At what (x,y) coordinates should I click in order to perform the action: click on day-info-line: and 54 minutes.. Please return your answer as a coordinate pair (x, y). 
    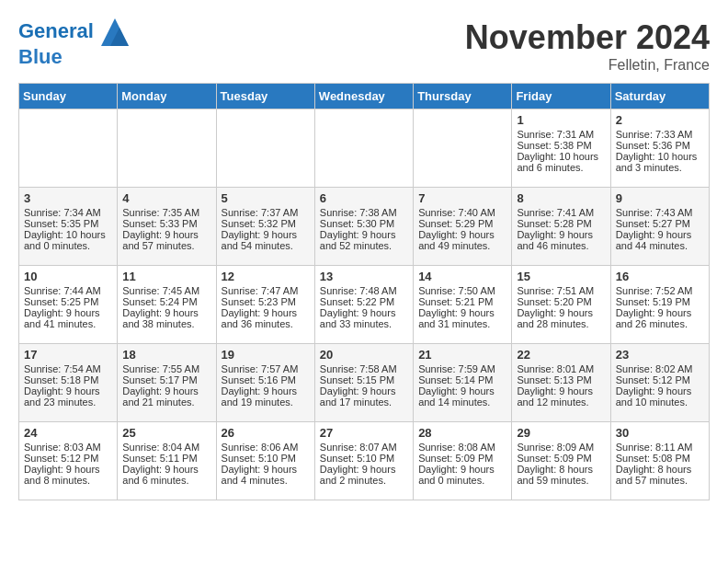
    Looking at the image, I should click on (266, 246).